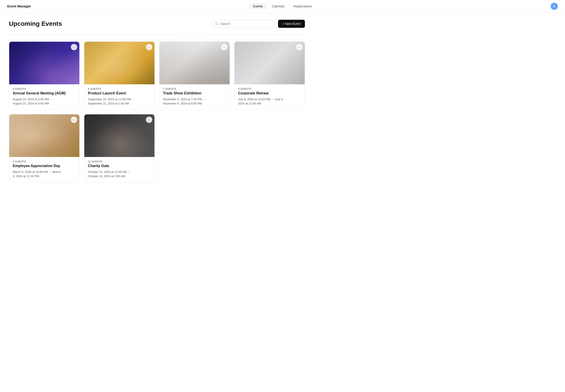 The width and height of the screenshot is (565, 392). I want to click on events-grid-row2: ··· 0 GUESTS Employee Appreciation Day M…, so click(157, 148).